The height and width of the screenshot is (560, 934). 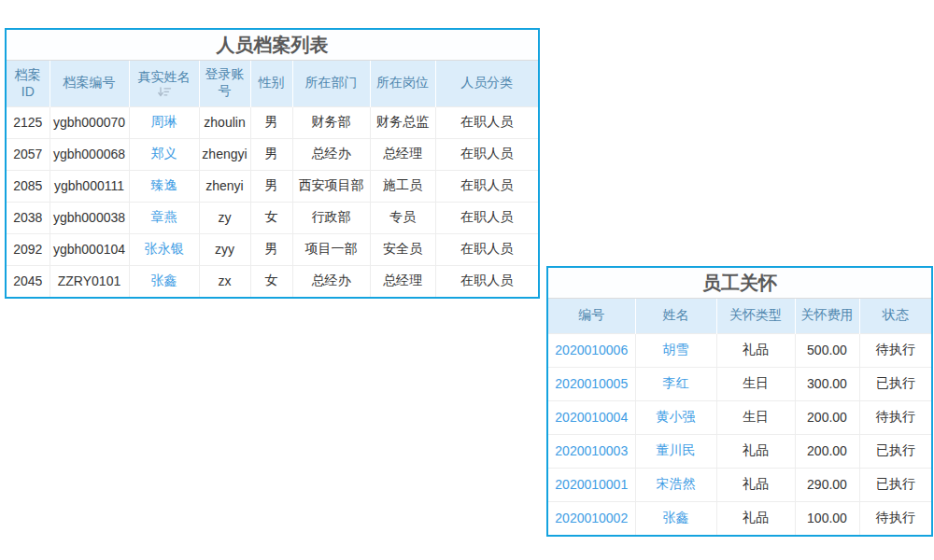 I want to click on table-row: 2020010002张鑫礼品100.00待执行, so click(x=740, y=518).